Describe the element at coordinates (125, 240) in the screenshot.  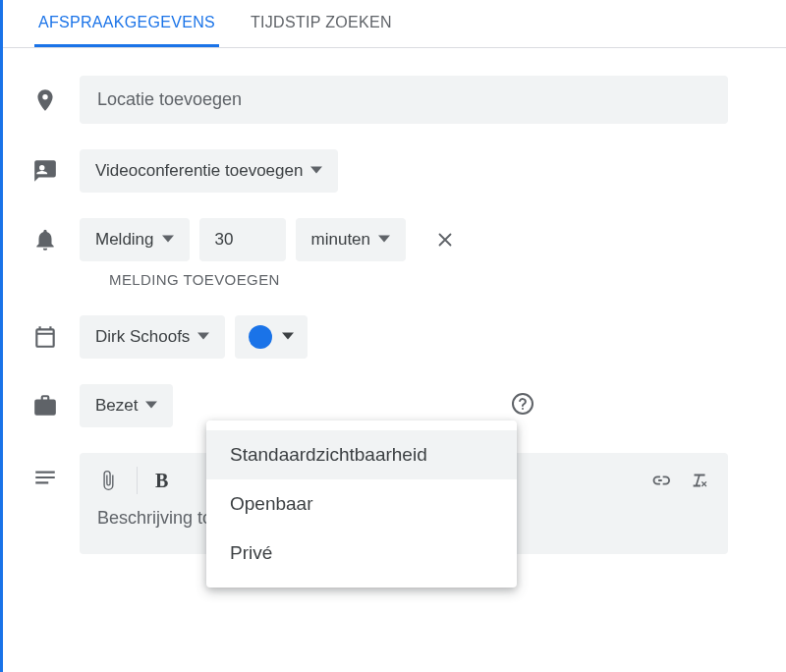
I see `notification-type-label: Melding` at that location.